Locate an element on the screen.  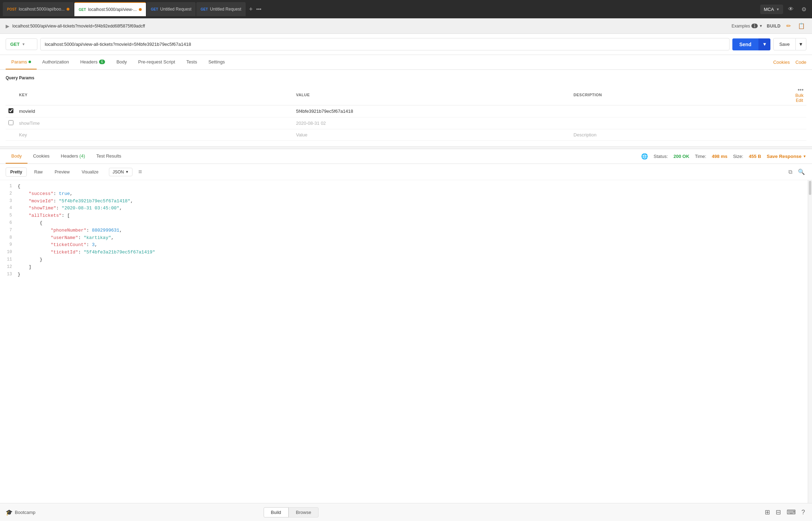
workspace-selector: MCA ▼ is located at coordinates (772, 9).